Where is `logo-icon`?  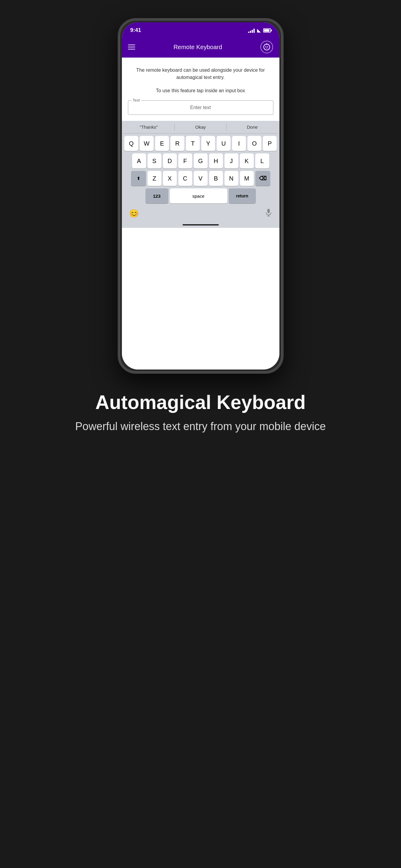 logo-icon is located at coordinates (267, 47).